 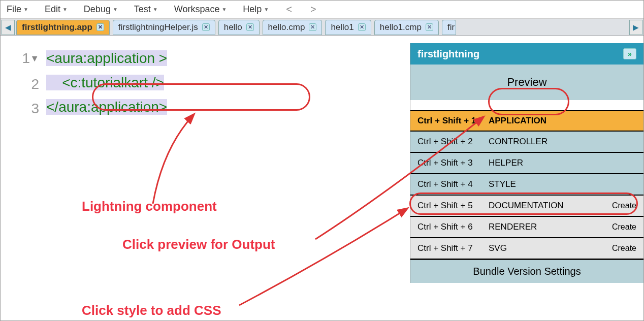 What do you see at coordinates (107, 107) in the screenshot?
I see `code-line-3: </aura:application>` at bounding box center [107, 107].